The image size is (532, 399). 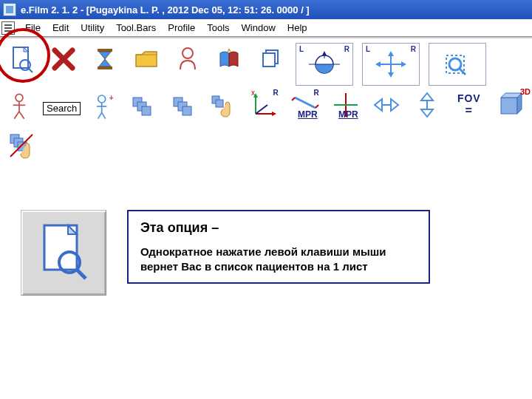 I want to click on window-title: e.Film 2. 1. 2 - [Pugaykina L. P. , 2012…, so click(x=166, y=10).